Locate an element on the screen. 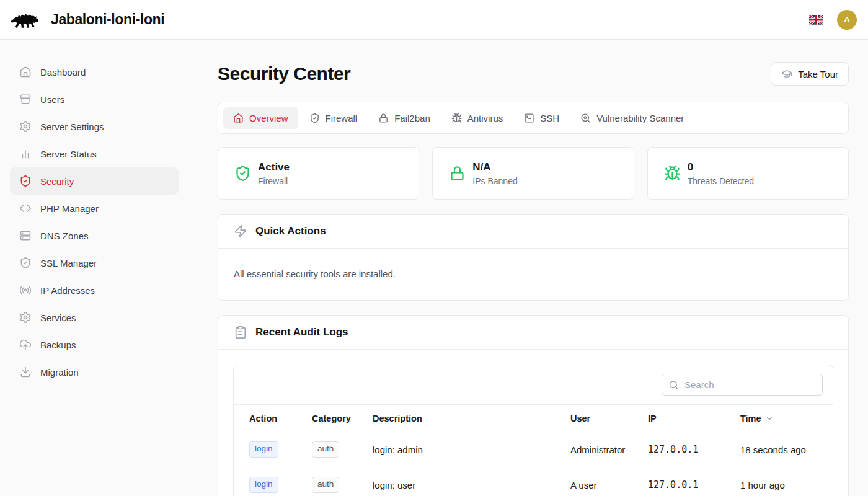 The width and height of the screenshot is (868, 496). brand-name: Jabaloni-loni-loni is located at coordinates (108, 20).